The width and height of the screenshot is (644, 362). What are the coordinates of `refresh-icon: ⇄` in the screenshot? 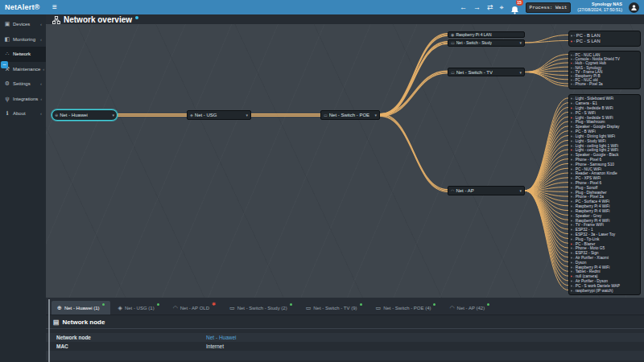 It's located at (490, 7).